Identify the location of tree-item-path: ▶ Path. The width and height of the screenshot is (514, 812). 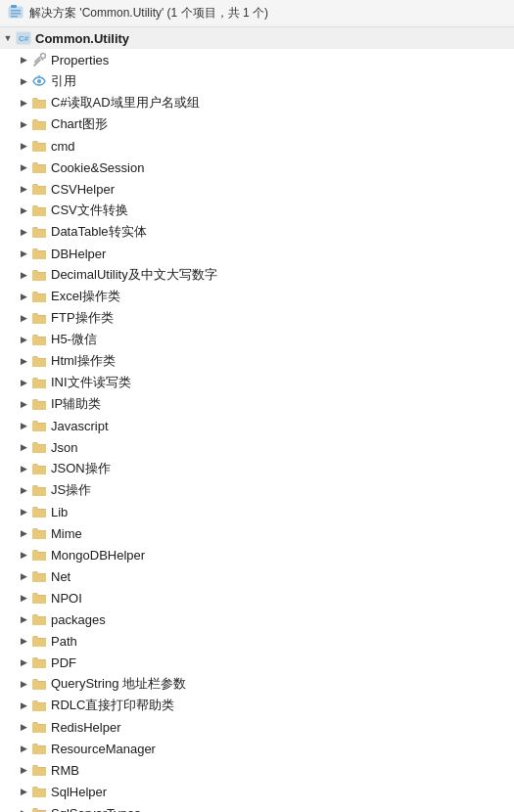
(257, 641).